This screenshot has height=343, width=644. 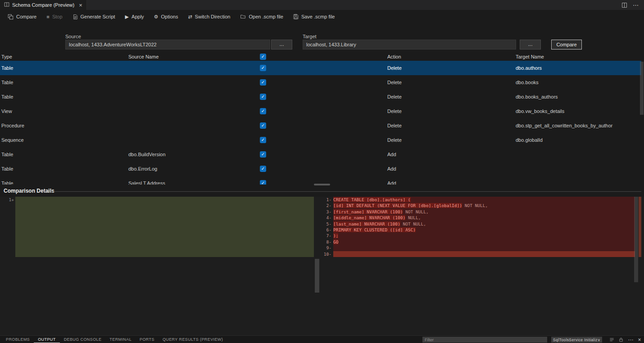 I want to click on close-panel-icon: ×, so click(x=639, y=340).